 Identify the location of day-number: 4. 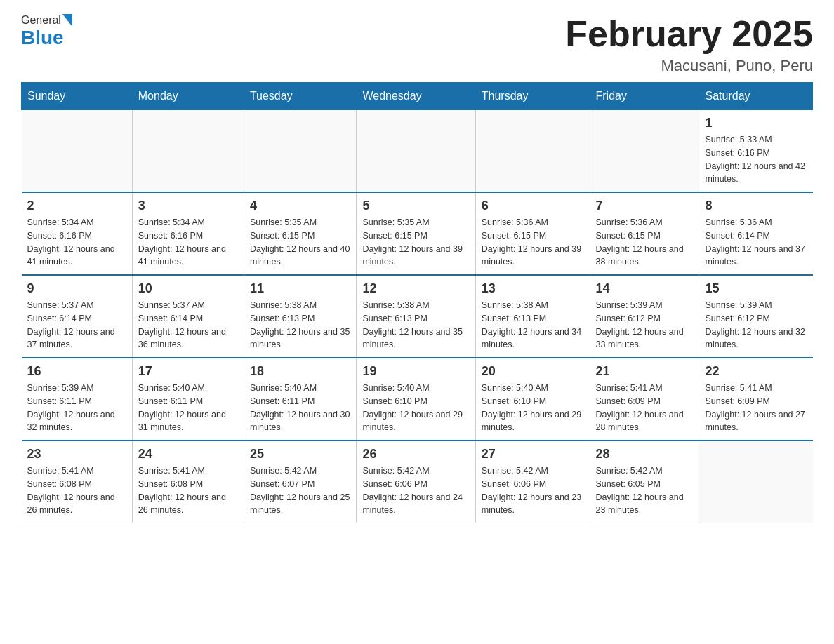
(300, 206).